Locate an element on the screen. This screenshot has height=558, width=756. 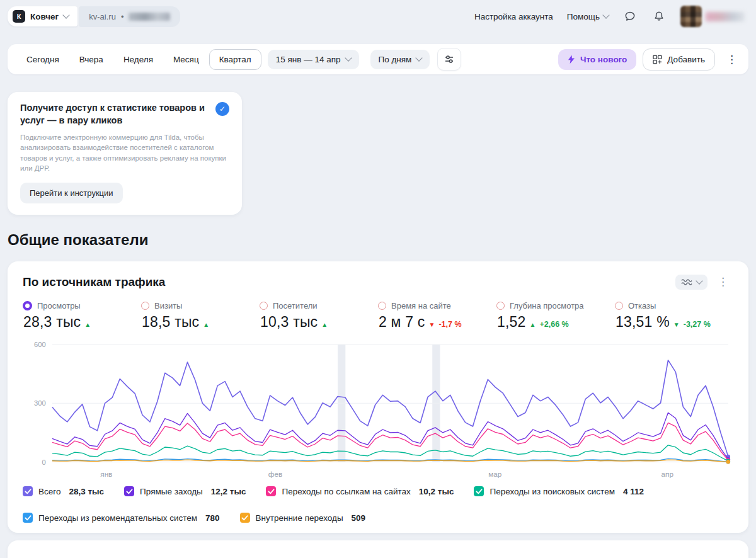
legend-direct: Прямые заходы 12,2 тыс is located at coordinates (185, 491).